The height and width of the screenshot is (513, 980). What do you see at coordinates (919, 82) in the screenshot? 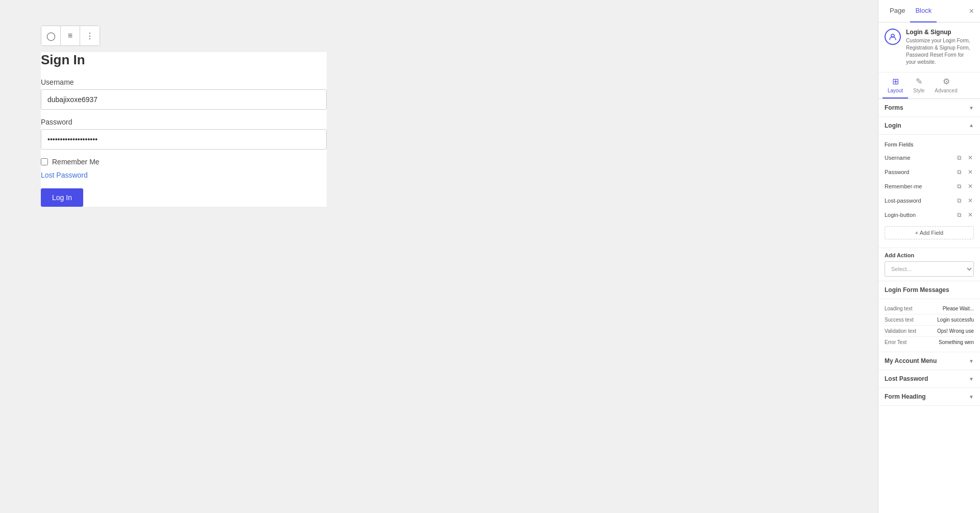
I see `style-icon: ✎` at bounding box center [919, 82].